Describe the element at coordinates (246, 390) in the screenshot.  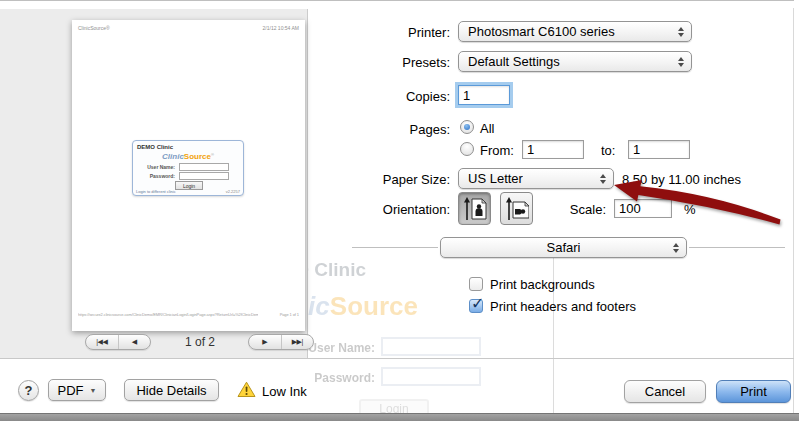
I see `warning-triangle-icon` at that location.